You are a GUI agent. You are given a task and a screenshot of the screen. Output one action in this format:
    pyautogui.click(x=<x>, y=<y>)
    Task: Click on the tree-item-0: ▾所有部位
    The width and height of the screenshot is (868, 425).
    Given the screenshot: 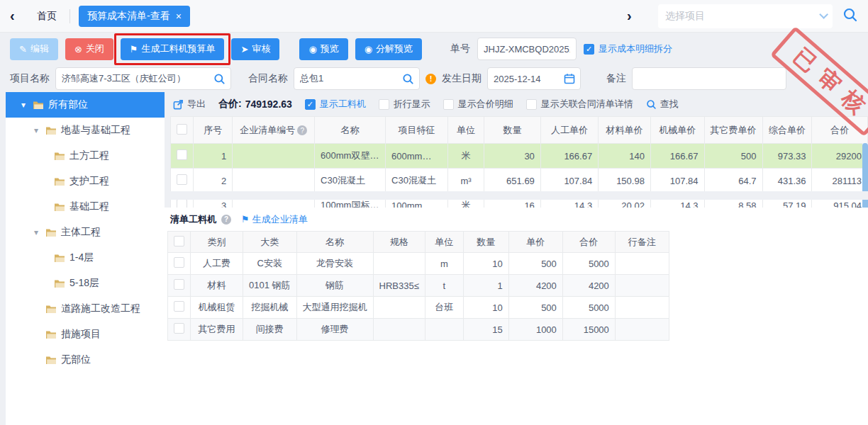 What is the action you would take?
    pyautogui.click(x=85, y=105)
    